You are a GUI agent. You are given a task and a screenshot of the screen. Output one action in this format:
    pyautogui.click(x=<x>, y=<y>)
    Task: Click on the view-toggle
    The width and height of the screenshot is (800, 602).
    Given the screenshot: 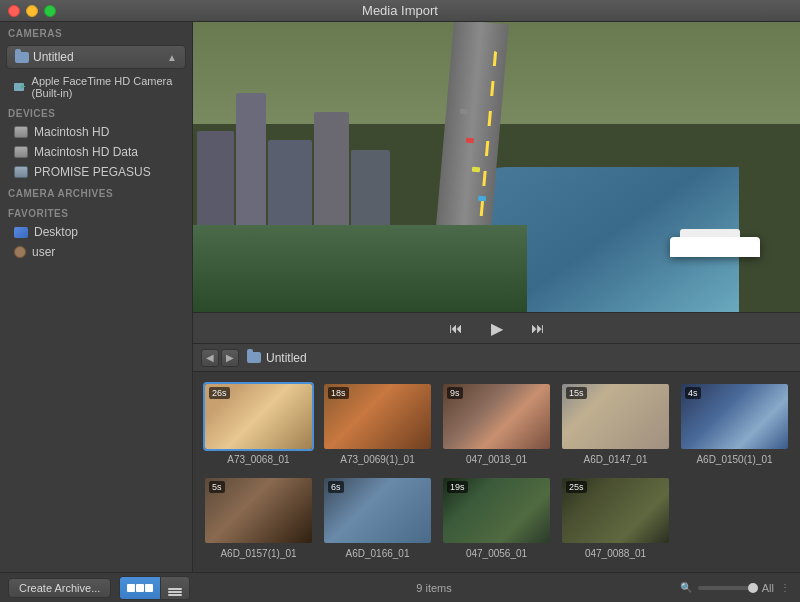 What is the action you would take?
    pyautogui.click(x=154, y=588)
    